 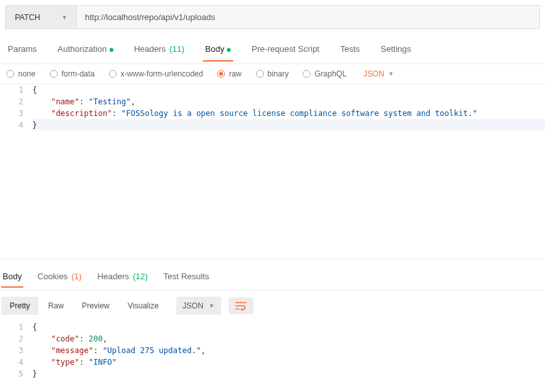 What do you see at coordinates (78, 74) in the screenshot?
I see `radio-formdata-label: form-data` at bounding box center [78, 74].